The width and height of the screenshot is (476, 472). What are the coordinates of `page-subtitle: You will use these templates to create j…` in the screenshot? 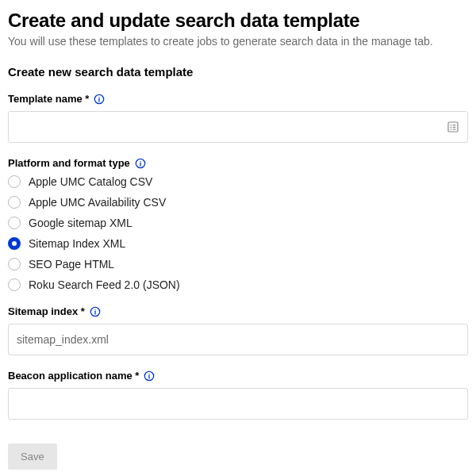 It's located at (238, 41).